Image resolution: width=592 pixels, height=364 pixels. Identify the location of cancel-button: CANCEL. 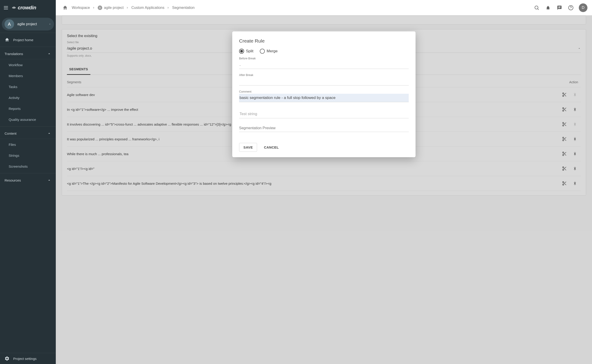
(271, 147).